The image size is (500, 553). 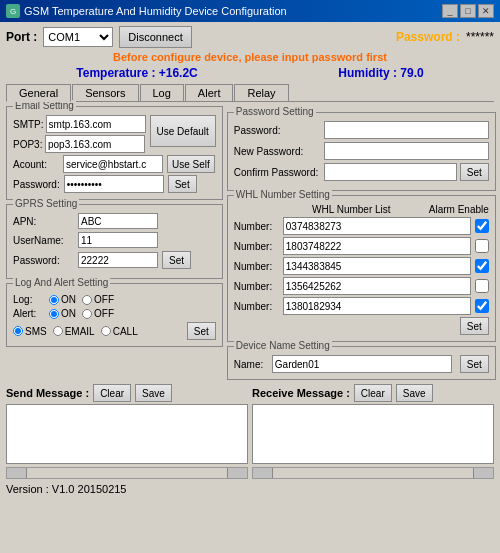 What do you see at coordinates (450, 11) in the screenshot?
I see `minimize-button: _` at bounding box center [450, 11].